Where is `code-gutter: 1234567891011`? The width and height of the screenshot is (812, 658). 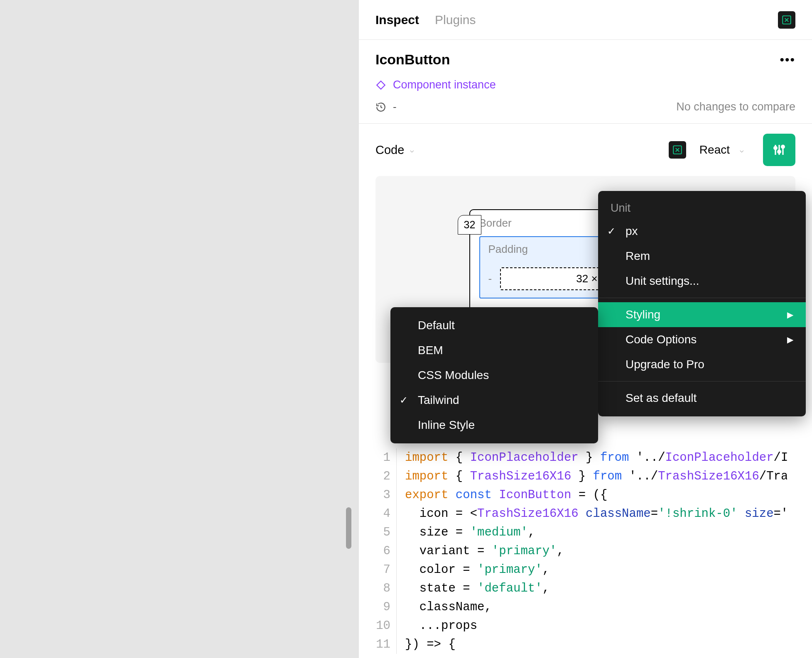
code-gutter: 1234567891011 is located at coordinates (386, 551).